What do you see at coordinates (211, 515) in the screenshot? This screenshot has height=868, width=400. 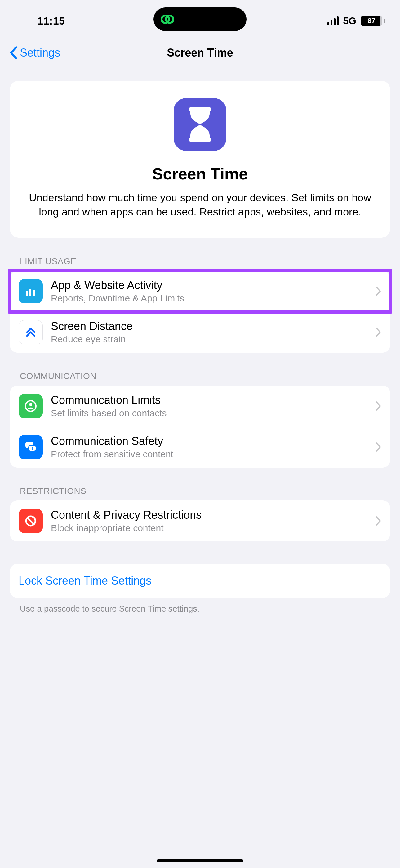 I see `row-title: Content & Privacy Restrictions` at bounding box center [211, 515].